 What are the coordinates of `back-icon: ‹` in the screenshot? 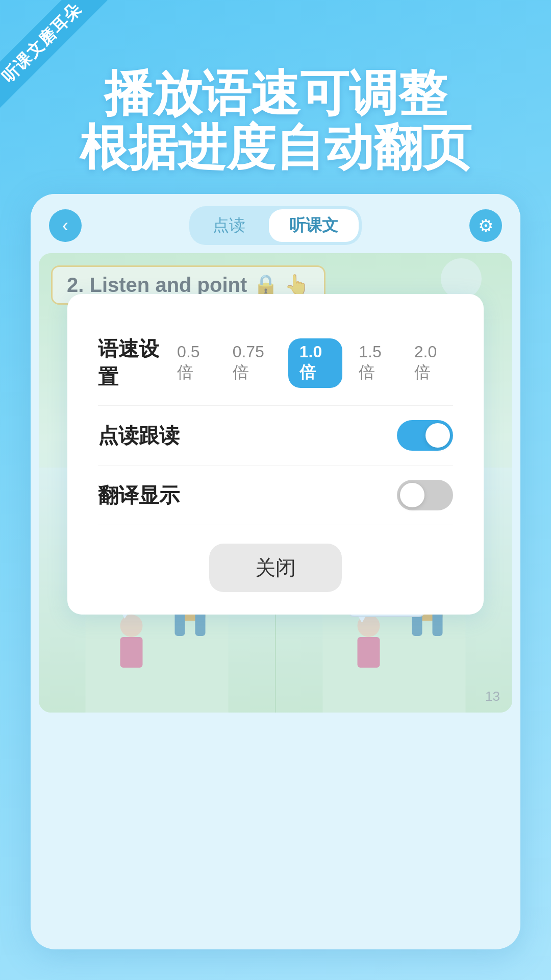 It's located at (65, 226).